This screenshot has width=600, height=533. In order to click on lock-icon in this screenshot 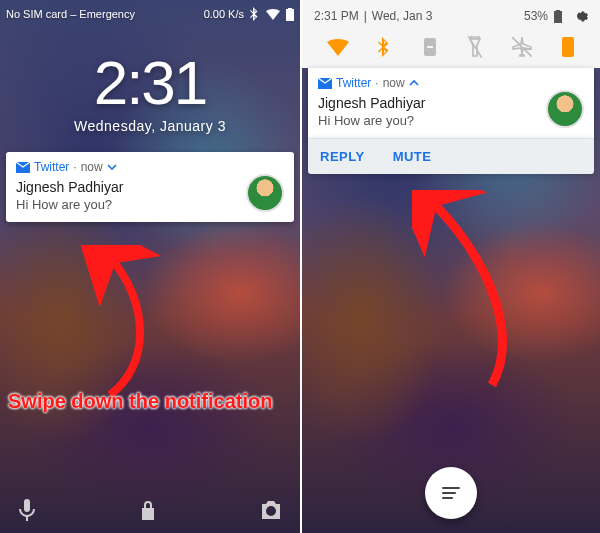, I will do `click(148, 510)`.